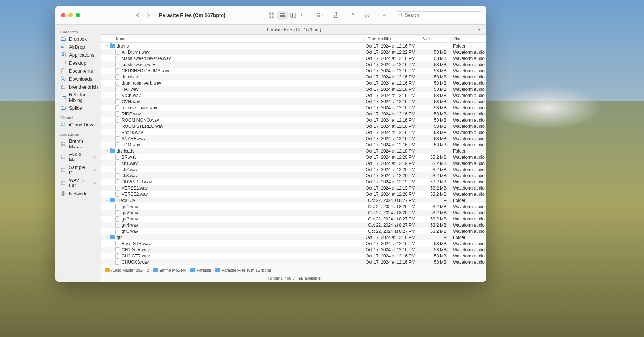 Image resolution: width=644 pixels, height=337 pixels. I want to click on column-kind: Kind, so click(468, 39).